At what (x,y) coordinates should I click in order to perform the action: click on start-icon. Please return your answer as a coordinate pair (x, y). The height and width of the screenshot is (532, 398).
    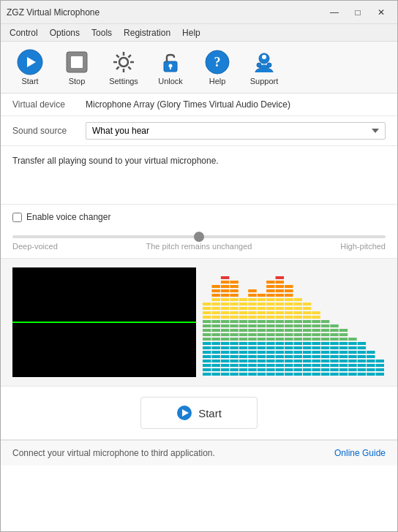
    Looking at the image, I should click on (30, 62).